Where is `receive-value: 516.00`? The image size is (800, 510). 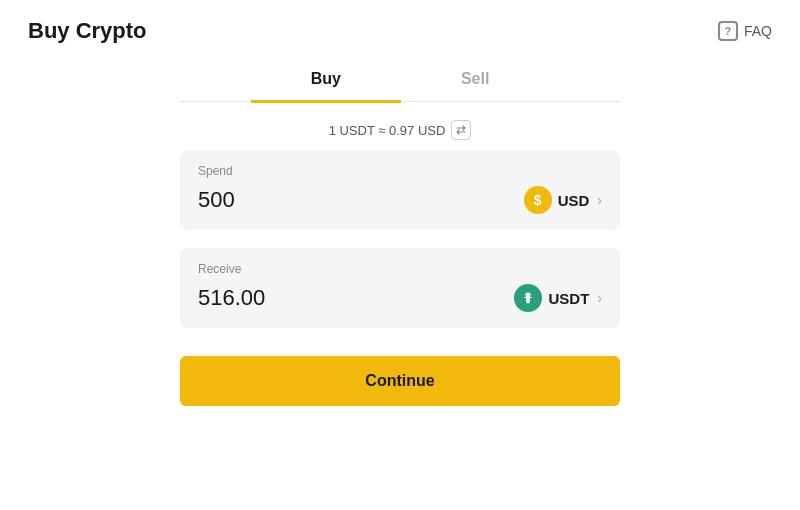 receive-value: 516.00 is located at coordinates (232, 298).